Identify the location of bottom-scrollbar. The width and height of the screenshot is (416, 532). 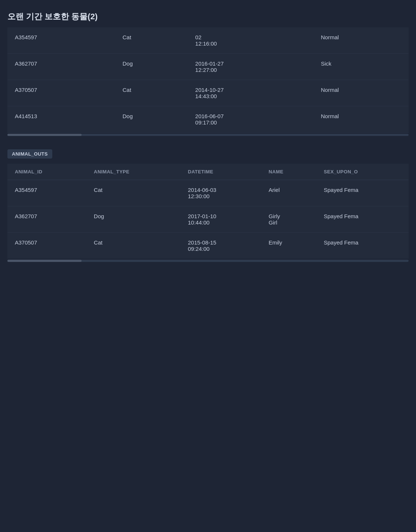
(208, 262).